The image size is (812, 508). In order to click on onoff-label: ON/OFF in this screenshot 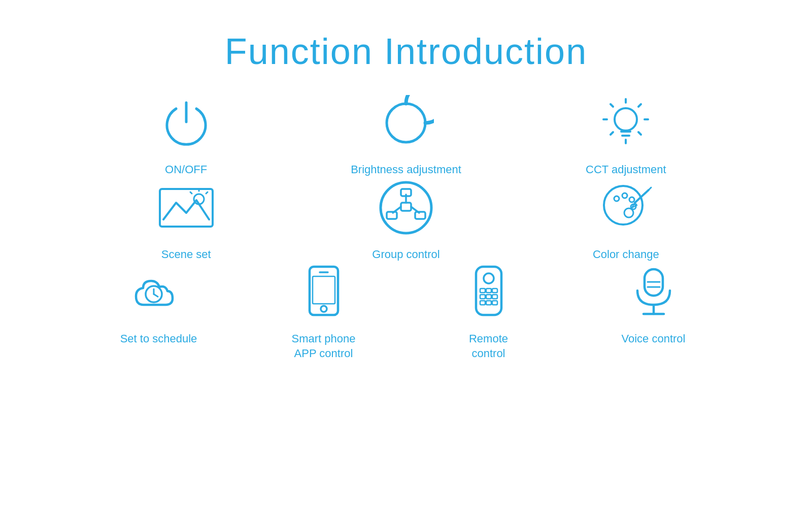, I will do `click(186, 170)`.